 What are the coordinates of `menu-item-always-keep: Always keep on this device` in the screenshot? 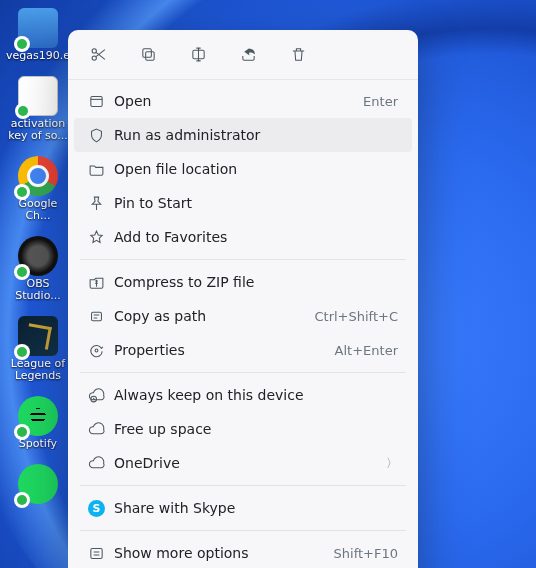 It's located at (243, 395).